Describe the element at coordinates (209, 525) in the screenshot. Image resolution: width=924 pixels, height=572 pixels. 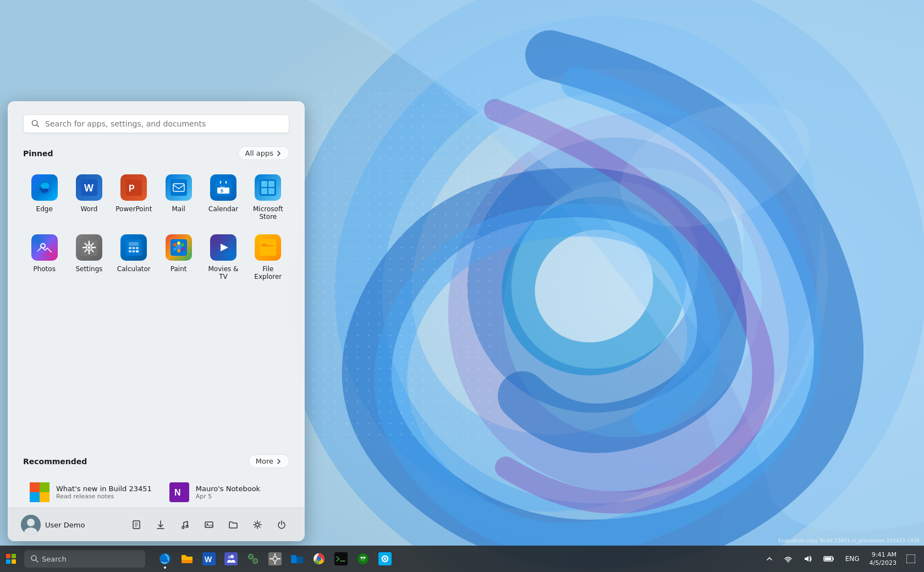
I see `photos-action-button` at that location.